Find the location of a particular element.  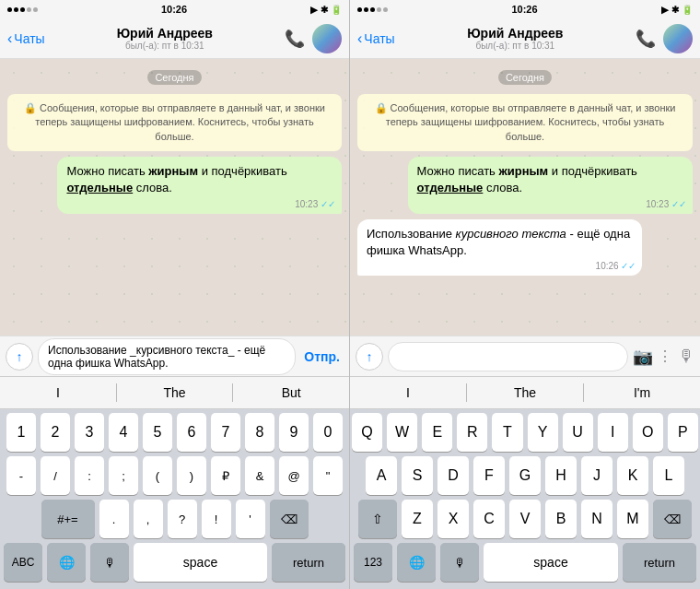

qkey-N: N is located at coordinates (597, 519).